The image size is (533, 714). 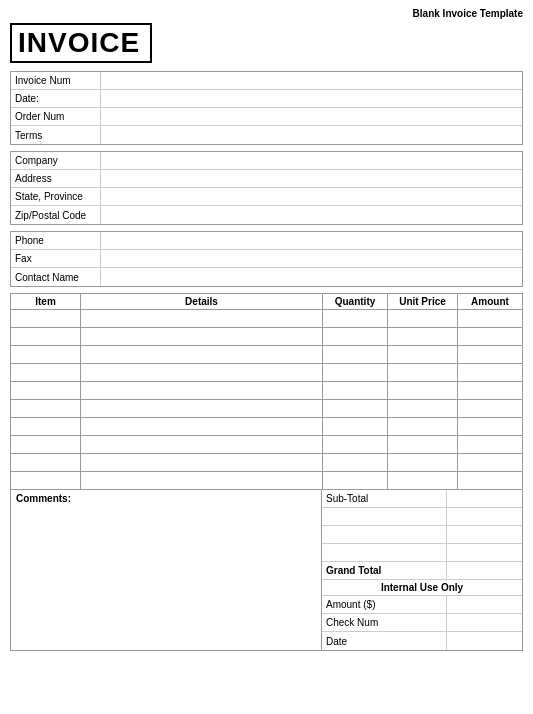 I want to click on totals-row, so click(x=422, y=553).